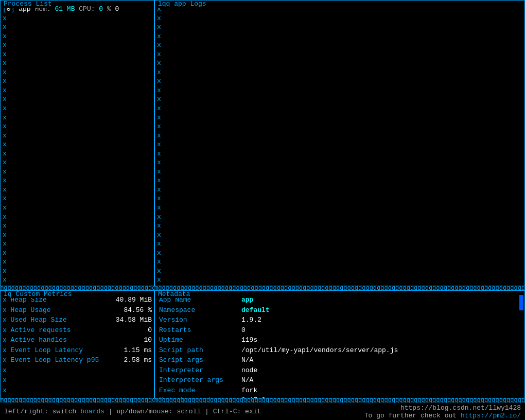 This screenshot has height=420, width=525. Describe the element at coordinates (340, 310) in the screenshot. I see `meta-row-namespace: Namespace default` at that location.